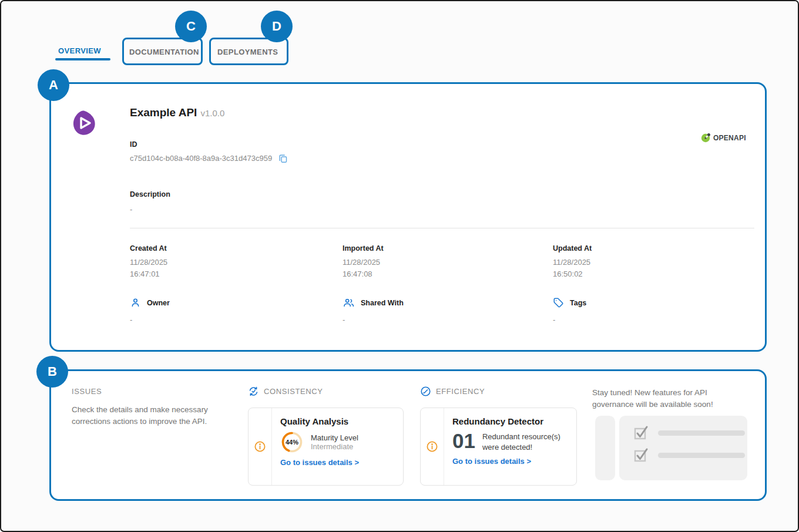  Describe the element at coordinates (683, 448) in the screenshot. I see `placeholder-list` at that location.